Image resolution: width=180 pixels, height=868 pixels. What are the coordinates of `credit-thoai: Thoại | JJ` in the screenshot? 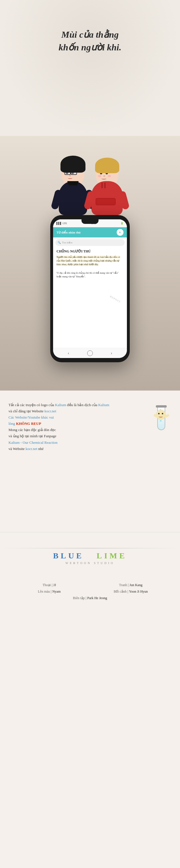 It's located at (49, 585).